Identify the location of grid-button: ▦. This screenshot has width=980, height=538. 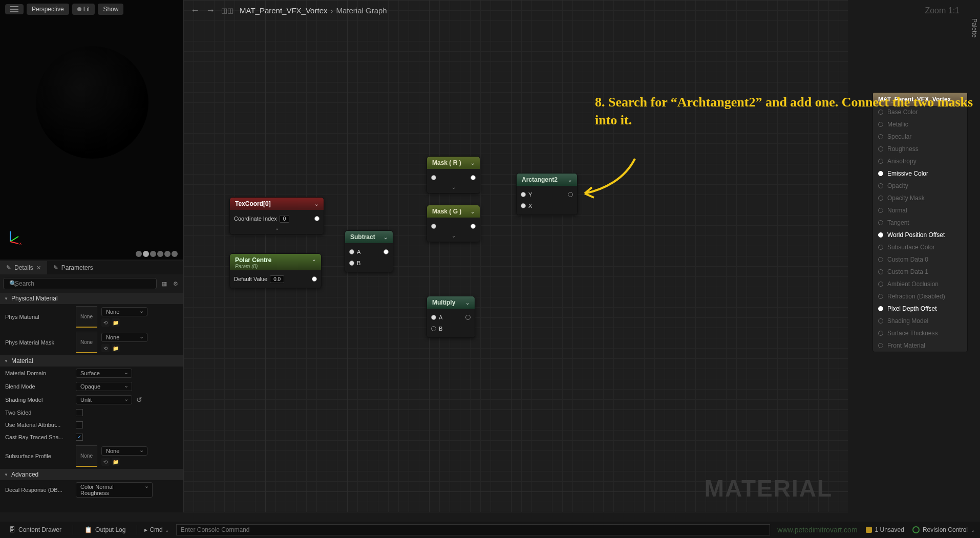
(164, 284).